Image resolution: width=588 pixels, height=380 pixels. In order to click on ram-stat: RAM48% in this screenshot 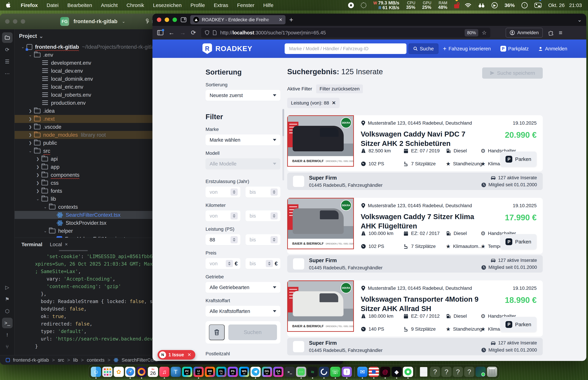, I will do `click(443, 5)`.